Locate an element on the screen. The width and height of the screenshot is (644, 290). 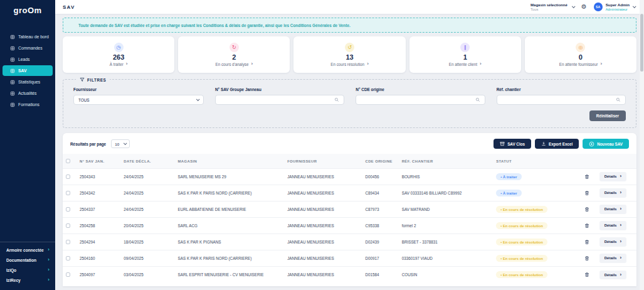
cell-ref-chantier: SAV 03333146 BILLIARD C89992 is located at coordinates (446, 193).